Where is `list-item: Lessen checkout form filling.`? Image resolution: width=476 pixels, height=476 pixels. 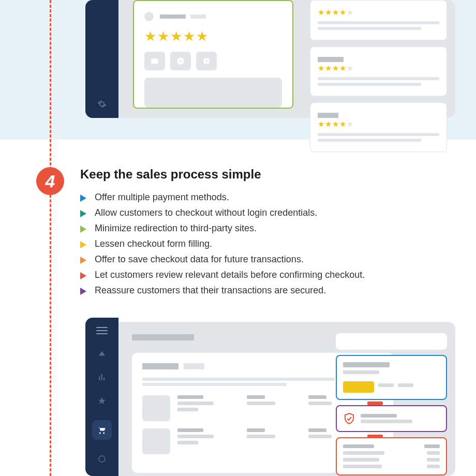
list-item: Lessen checkout form filling. is located at coordinates (268, 244).